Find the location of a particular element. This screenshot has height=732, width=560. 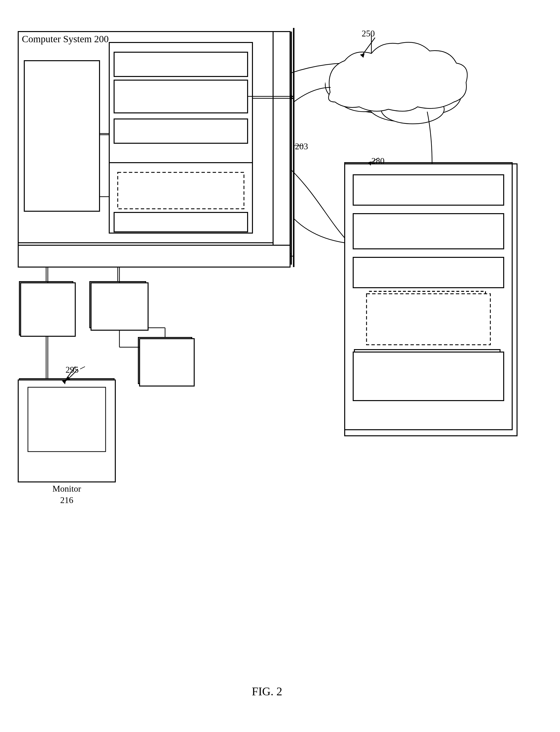

label-295: 295 is located at coordinates (72, 370).